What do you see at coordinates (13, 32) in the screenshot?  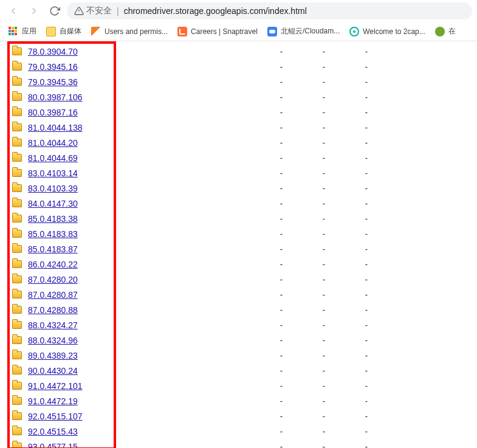 I see `apps-icon` at bounding box center [13, 32].